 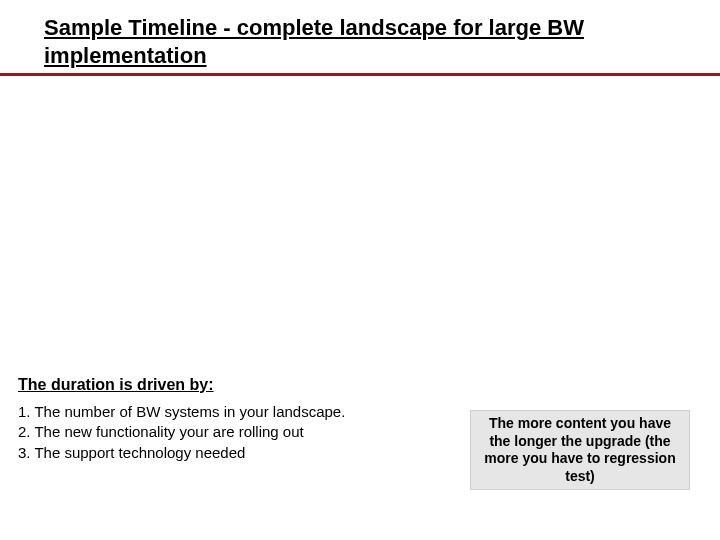 I want to click on duration-block: The duration is driven by: 1. The number…, so click(x=218, y=420).